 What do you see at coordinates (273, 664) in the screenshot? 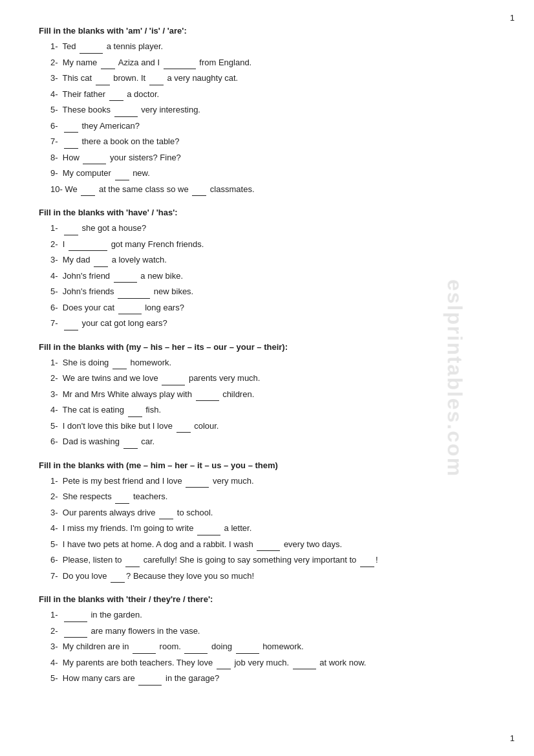
I see `list-item: 4- My parents are both teachers. They lo…` at bounding box center [273, 664].